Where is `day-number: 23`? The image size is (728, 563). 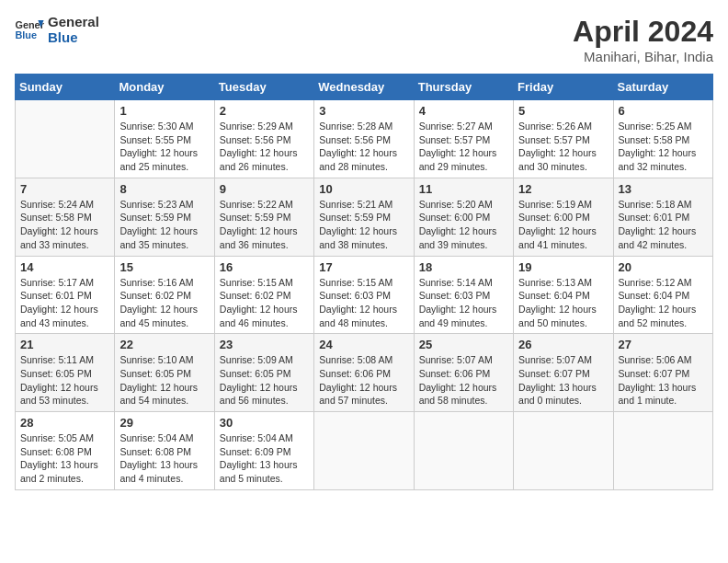 day-number: 23 is located at coordinates (265, 344).